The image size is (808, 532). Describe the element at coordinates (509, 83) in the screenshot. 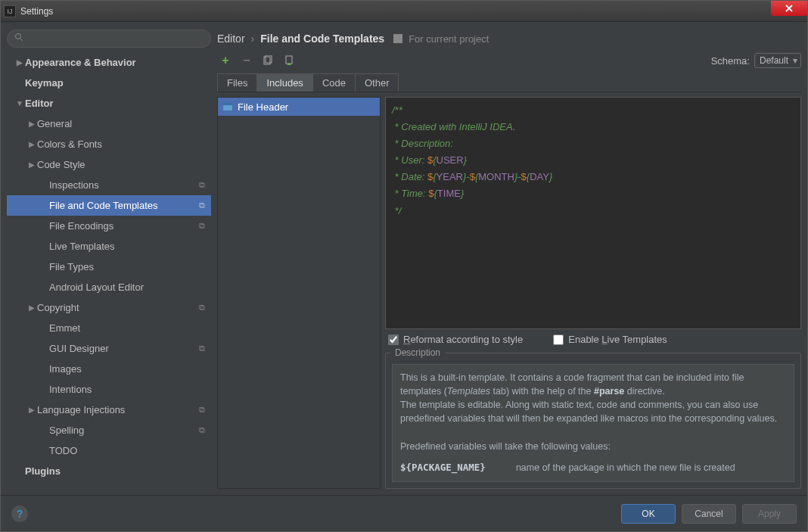

I see `template-tabs: FilesIncludesCodeOther` at that location.